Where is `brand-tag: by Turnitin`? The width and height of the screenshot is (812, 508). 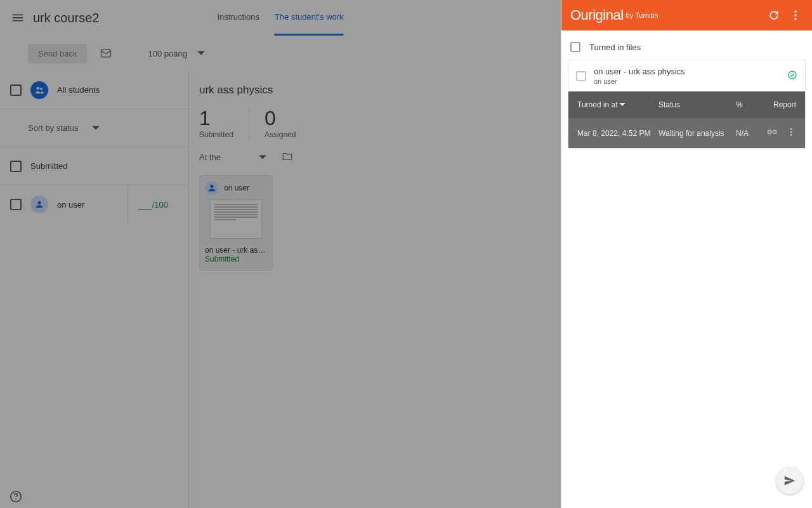
brand-tag: by Turnitin is located at coordinates (642, 15).